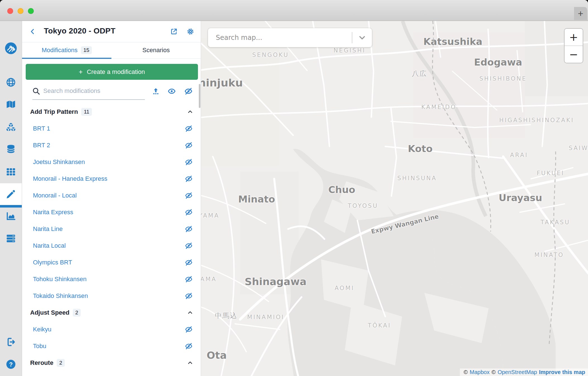 The height and width of the screenshot is (376, 588). Describe the element at coordinates (11, 127) in the screenshot. I see `bundles-cubes-icon` at that location.